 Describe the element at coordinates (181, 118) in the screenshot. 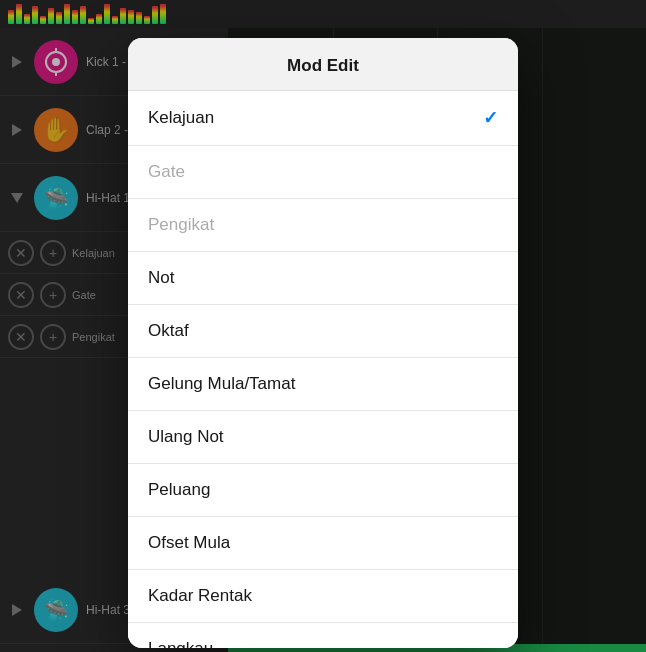

I see `mod-edit-label-kelajuan: Kelajuan` at that location.